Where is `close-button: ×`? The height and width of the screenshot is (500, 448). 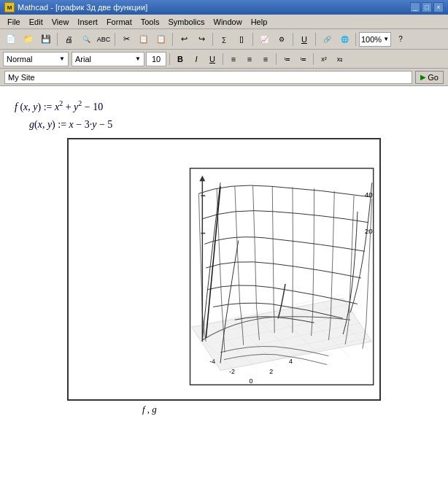 close-button: × is located at coordinates (439, 7).